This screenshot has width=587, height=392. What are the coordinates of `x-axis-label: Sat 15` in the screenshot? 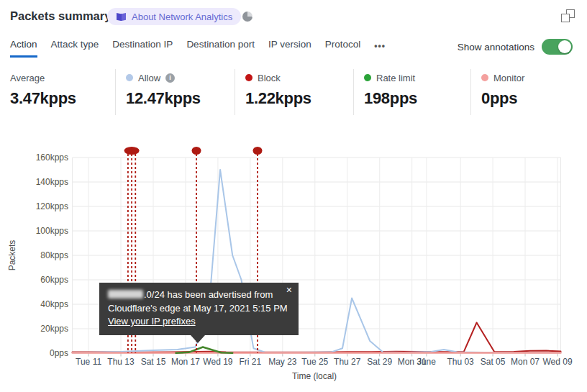 It's located at (154, 362).